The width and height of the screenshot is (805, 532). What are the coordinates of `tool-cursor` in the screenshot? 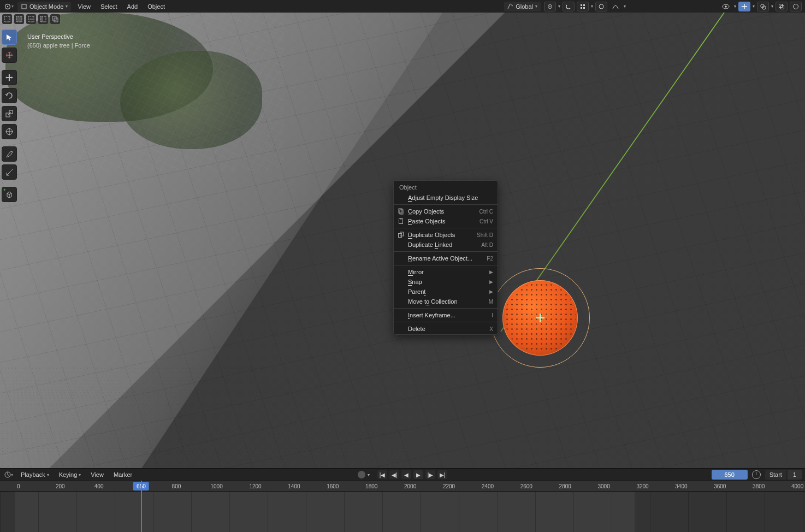 It's located at (9, 55).